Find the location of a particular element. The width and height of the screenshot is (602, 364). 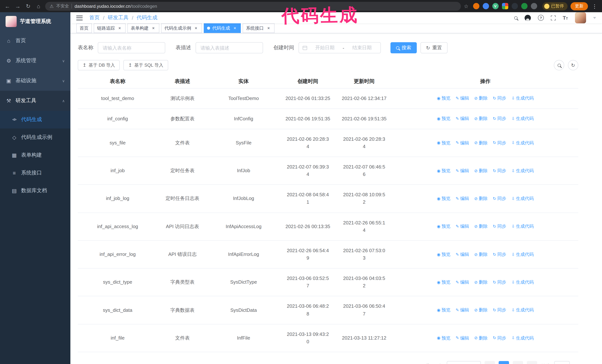

tab-item: 链路追踪× is located at coordinates (110, 28).